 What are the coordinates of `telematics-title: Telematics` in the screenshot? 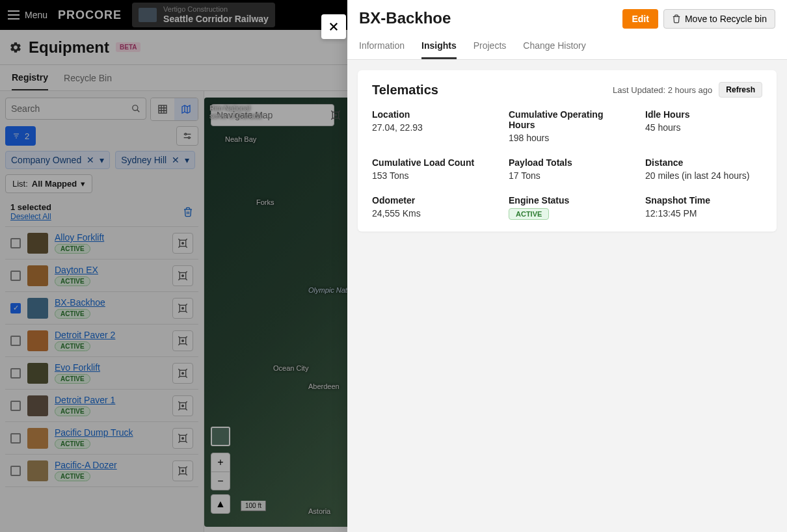 It's located at (405, 90).